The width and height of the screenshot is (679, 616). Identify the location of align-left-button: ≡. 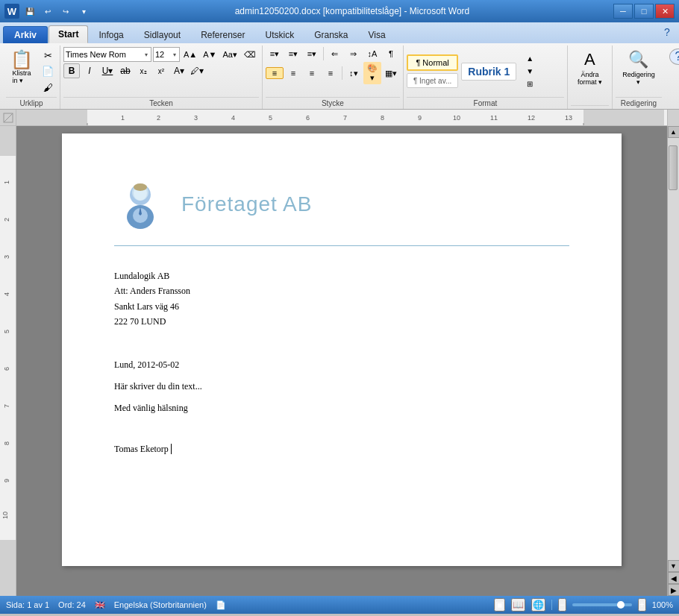
(275, 73).